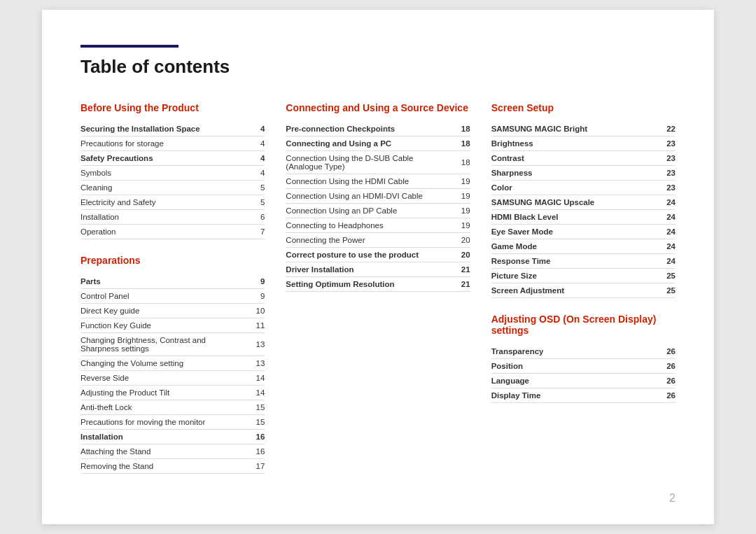 This screenshot has height=534, width=756. I want to click on toc-label: Contrast, so click(573, 158).